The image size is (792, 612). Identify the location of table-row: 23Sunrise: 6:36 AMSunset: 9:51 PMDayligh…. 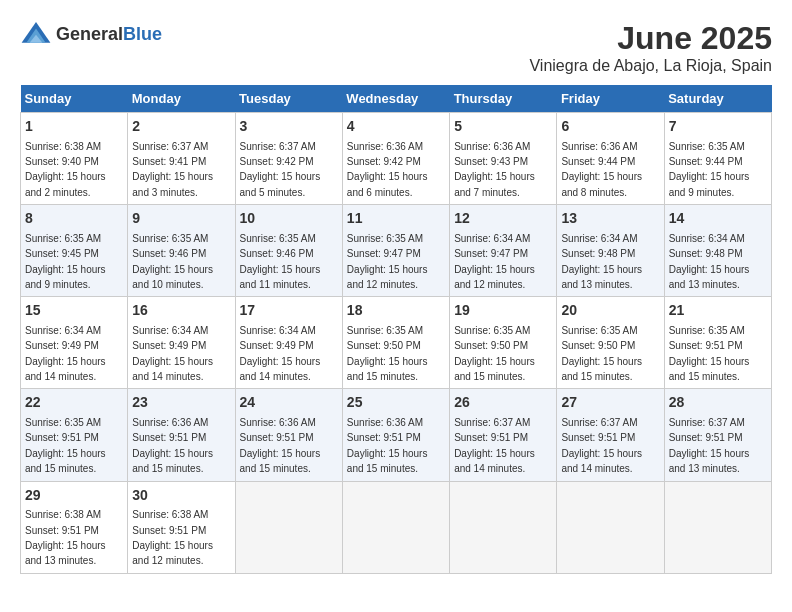
(182, 435).